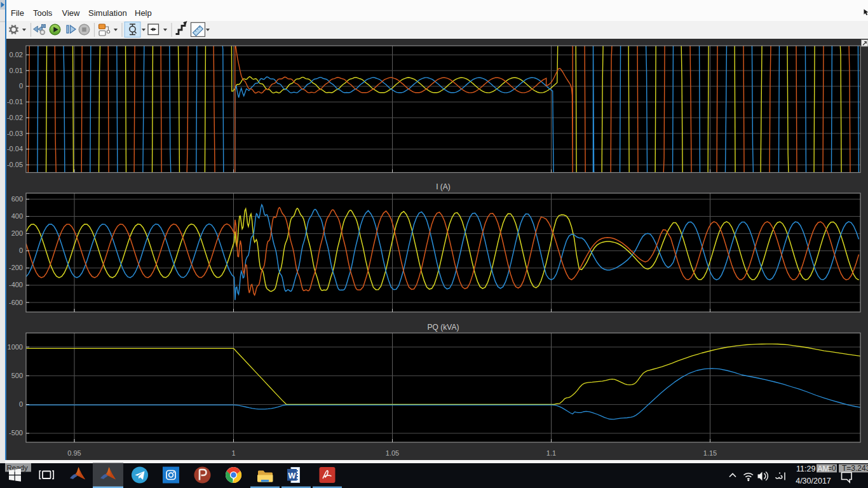  Describe the element at coordinates (855, 468) in the screenshot. I see `svg-text: T=3.243` at that location.